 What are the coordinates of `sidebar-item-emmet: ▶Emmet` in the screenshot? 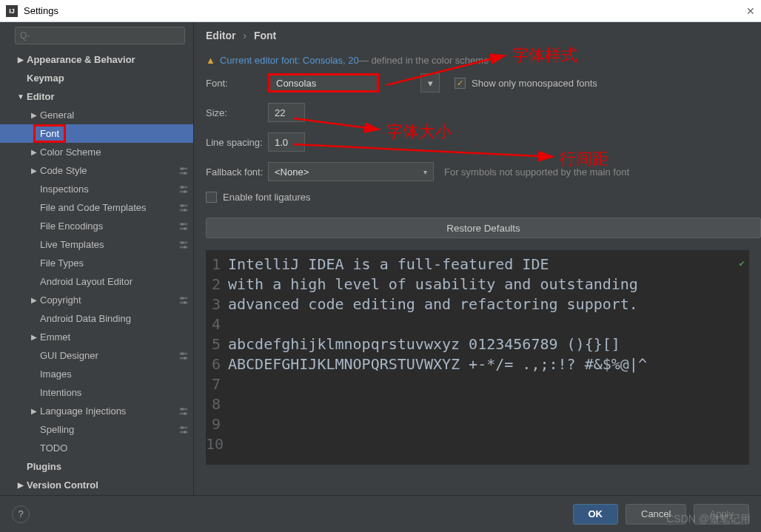 It's located at (96, 337).